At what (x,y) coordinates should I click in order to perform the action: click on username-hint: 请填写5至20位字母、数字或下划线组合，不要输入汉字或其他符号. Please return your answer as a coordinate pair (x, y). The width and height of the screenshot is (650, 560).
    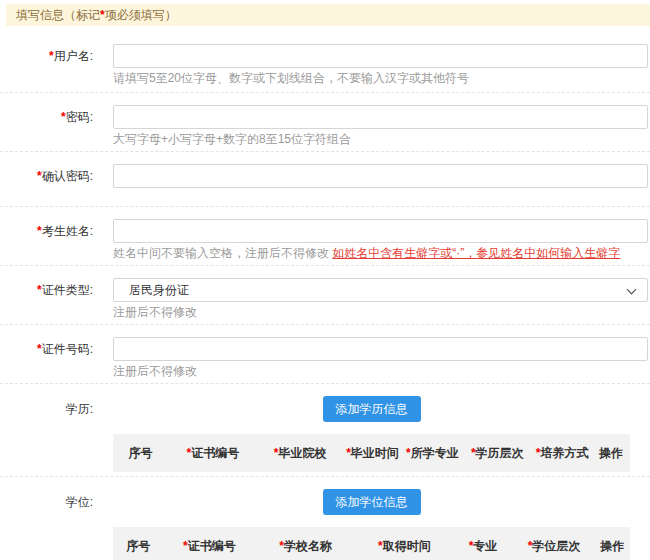
    Looking at the image, I should click on (380, 78).